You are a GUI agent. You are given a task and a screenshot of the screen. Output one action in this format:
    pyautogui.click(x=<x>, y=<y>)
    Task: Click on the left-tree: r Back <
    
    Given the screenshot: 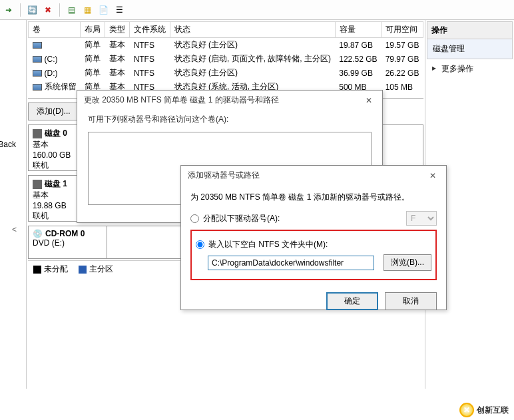 What is the action you would take?
    pyautogui.click(x=13, y=204)
    